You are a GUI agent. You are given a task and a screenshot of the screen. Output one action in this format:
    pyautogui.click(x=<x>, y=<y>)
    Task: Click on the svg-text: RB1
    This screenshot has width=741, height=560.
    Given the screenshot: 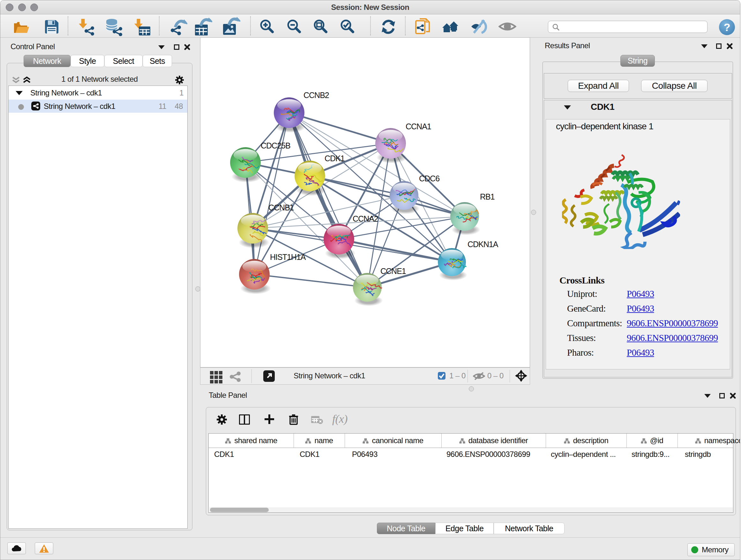 What is the action you would take?
    pyautogui.click(x=487, y=197)
    